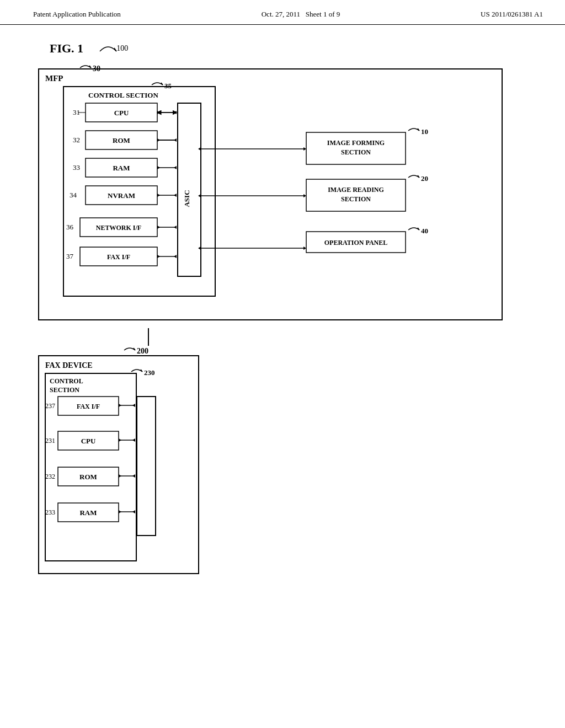  I want to click on header-date: Oct. 27, 2011, so click(281, 14).